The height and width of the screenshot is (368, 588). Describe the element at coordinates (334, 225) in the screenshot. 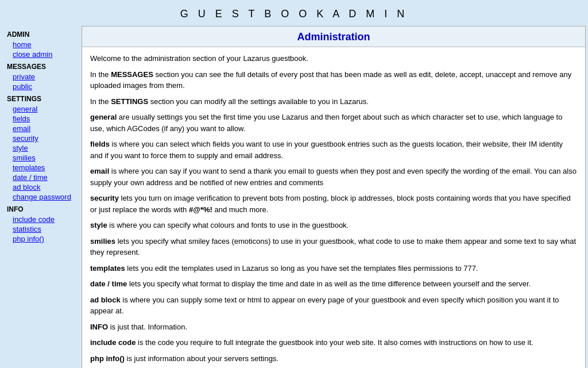

I see `content-paragraph-p8: style is where you can specify what colo…` at that location.